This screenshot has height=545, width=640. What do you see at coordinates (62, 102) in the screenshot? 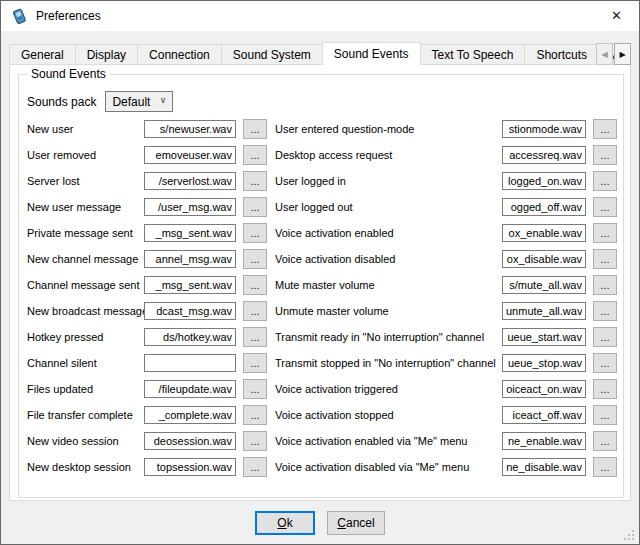
I see `sounds-pack-label: Sounds pack` at bounding box center [62, 102].